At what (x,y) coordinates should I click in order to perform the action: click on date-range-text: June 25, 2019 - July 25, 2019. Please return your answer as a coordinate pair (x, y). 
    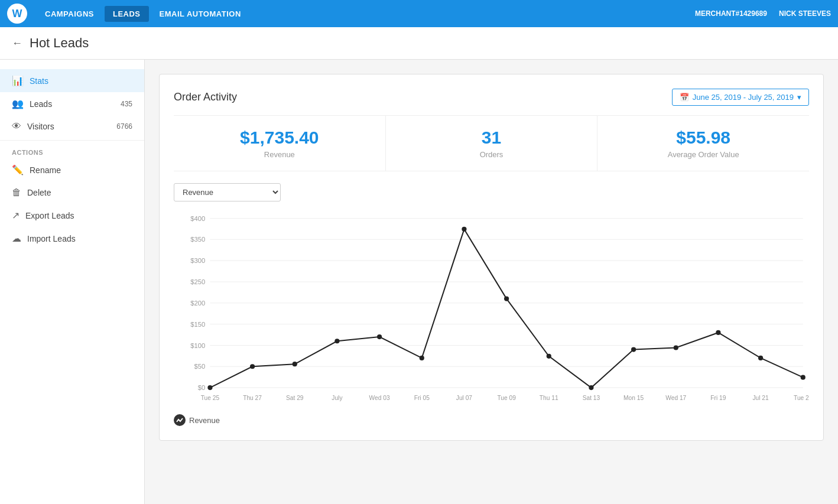
    Looking at the image, I should click on (743, 97).